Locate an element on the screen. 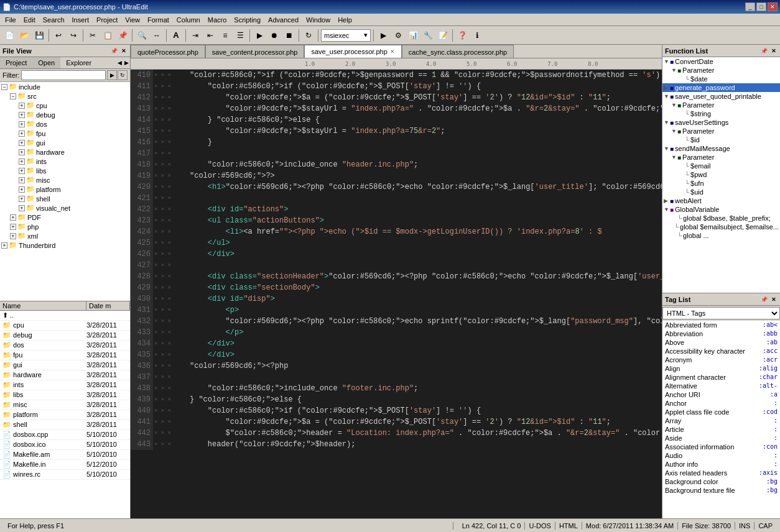 The image size is (780, 532). code-text: </ul> is located at coordinates (424, 243).